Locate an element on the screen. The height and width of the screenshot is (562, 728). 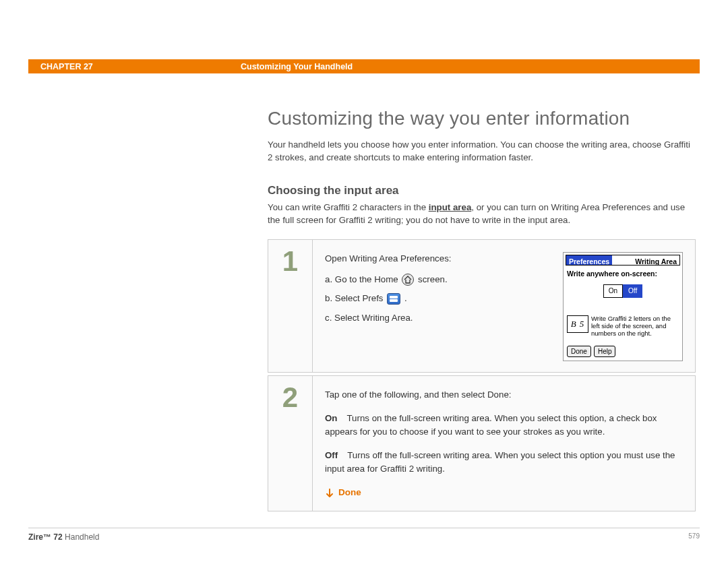
option-on: OnTurns on the full-screen writing area.… is located at coordinates (504, 426).